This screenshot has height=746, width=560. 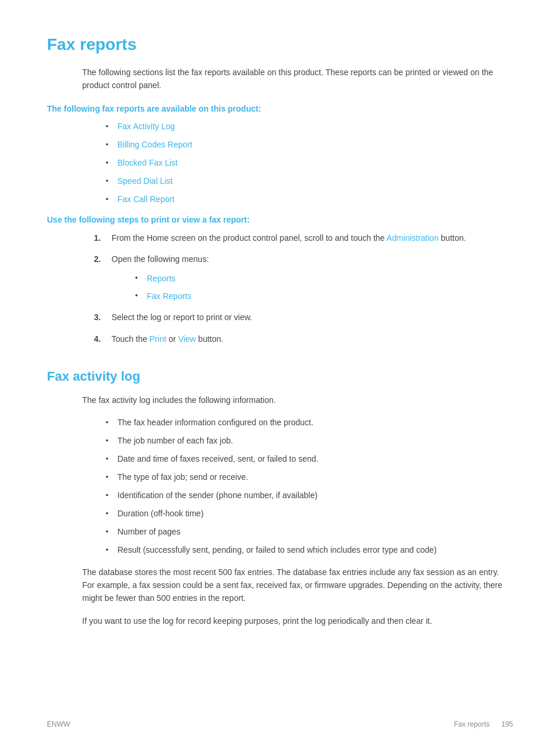 I want to click on blocked-fax-list-link: Blocked Fax List, so click(x=148, y=163).